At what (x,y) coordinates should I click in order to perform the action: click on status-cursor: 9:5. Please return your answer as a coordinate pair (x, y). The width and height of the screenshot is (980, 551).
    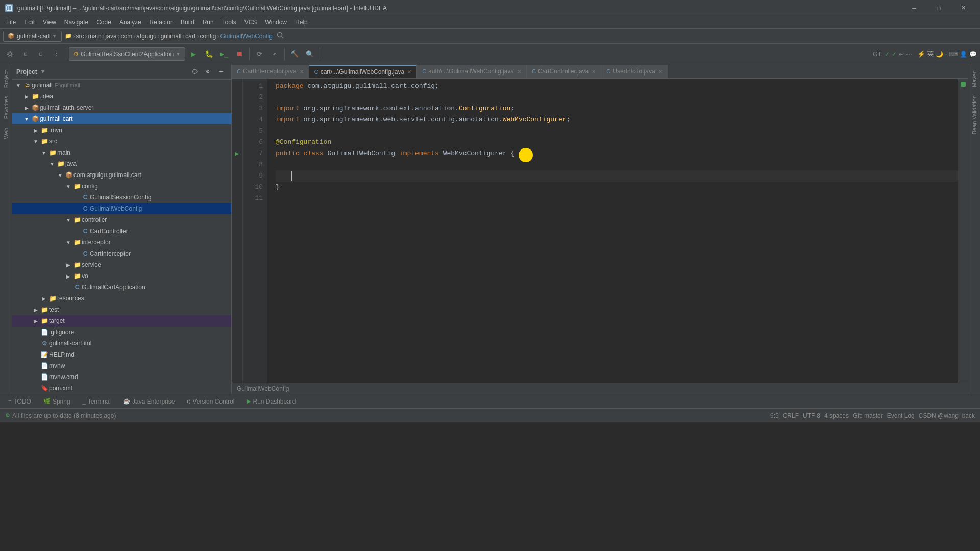
    Looking at the image, I should click on (775, 416).